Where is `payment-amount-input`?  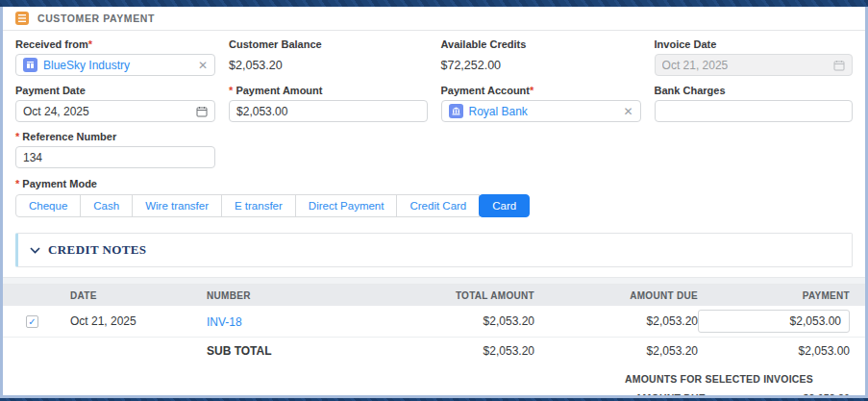
payment-amount-input is located at coordinates (328, 112).